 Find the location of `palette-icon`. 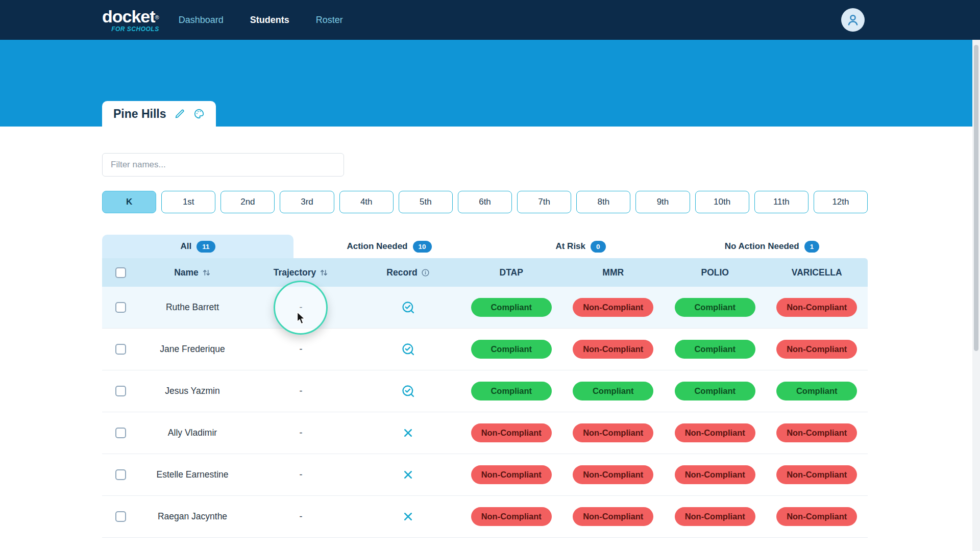

palette-icon is located at coordinates (199, 114).